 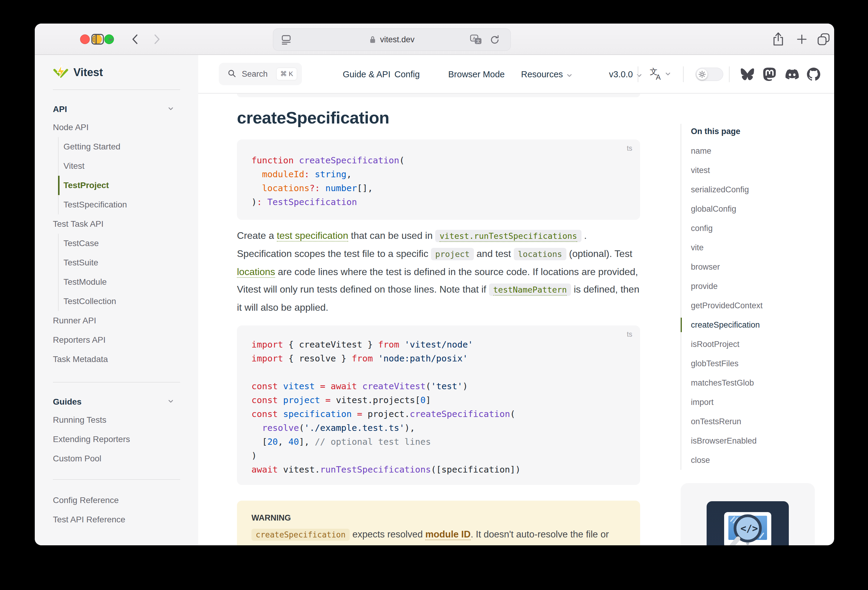 What do you see at coordinates (438, 523) in the screenshot?
I see `warning-callout: WARNING createSpecification expects reso…` at bounding box center [438, 523].